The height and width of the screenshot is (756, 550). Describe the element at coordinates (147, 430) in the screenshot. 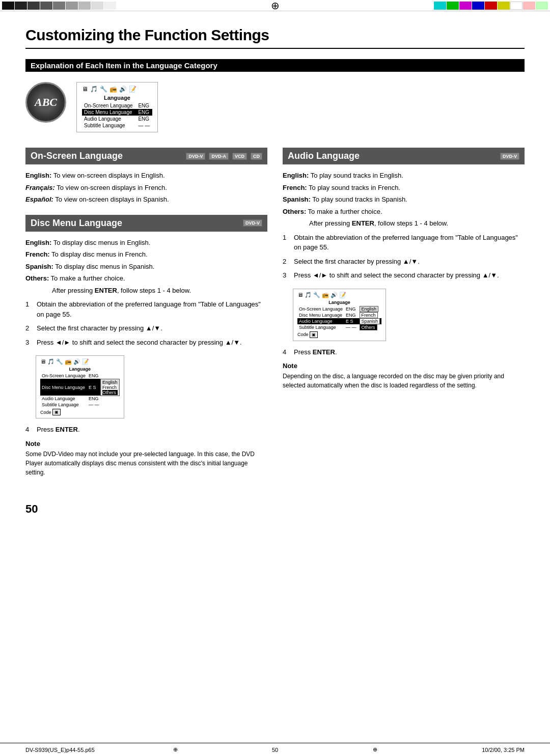

I see `disc-menu-step4: 4 Press ENTER.` at that location.